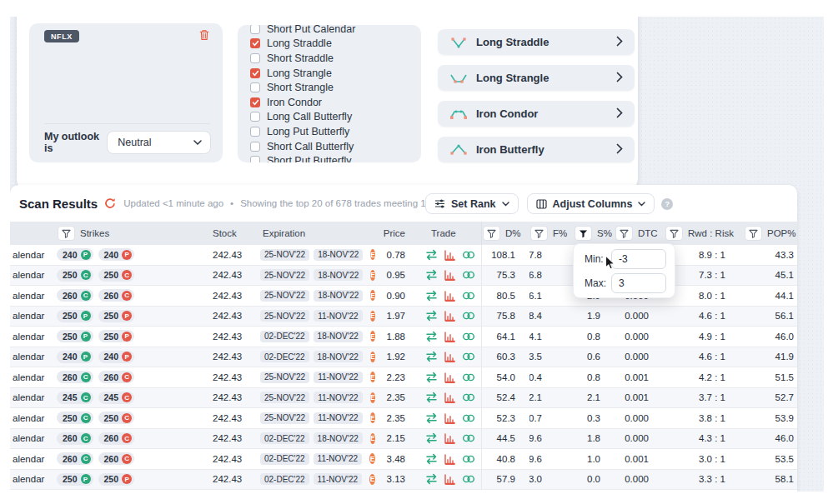 This screenshot has width=833, height=504. Describe the element at coordinates (639, 283) in the screenshot. I see `max-input` at that location.